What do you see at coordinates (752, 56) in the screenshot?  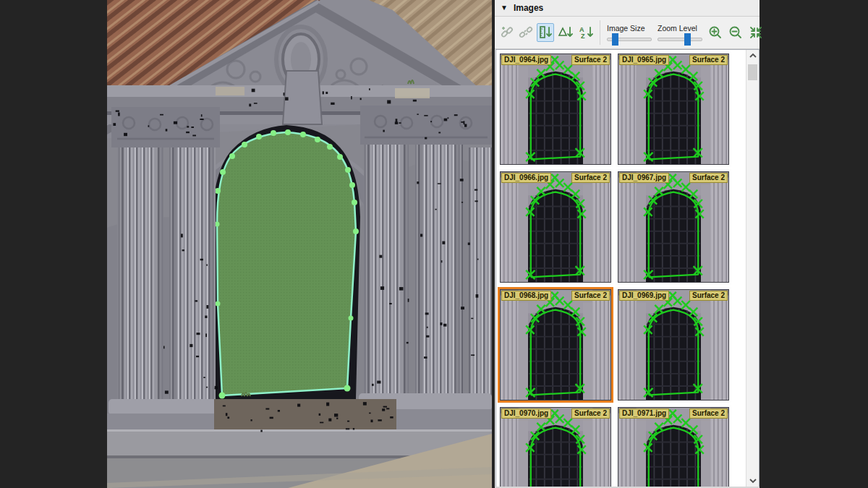 I see `scroll-up-button` at bounding box center [752, 56].